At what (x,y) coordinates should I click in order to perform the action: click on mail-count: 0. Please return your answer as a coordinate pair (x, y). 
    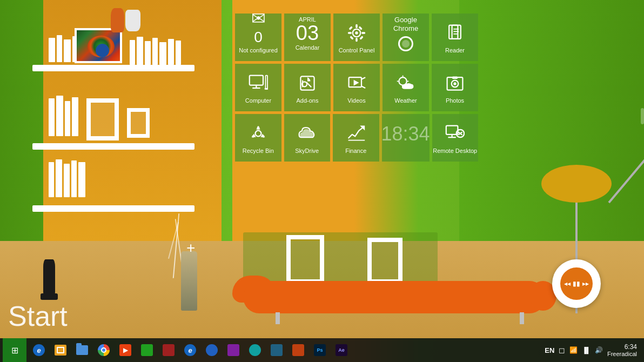
    Looking at the image, I should click on (258, 37).